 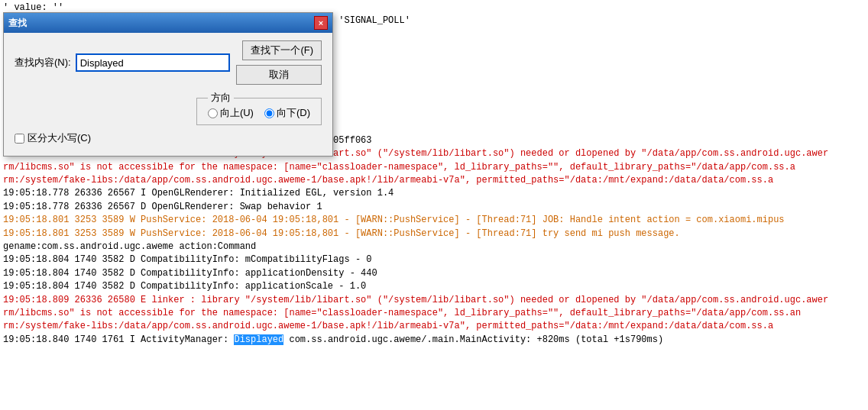 What do you see at coordinates (269, 113) in the screenshot?
I see `radio-down` at bounding box center [269, 113].